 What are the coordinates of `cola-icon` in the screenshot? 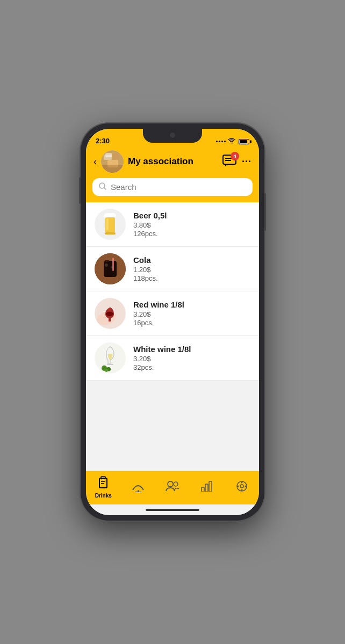 It's located at (110, 269).